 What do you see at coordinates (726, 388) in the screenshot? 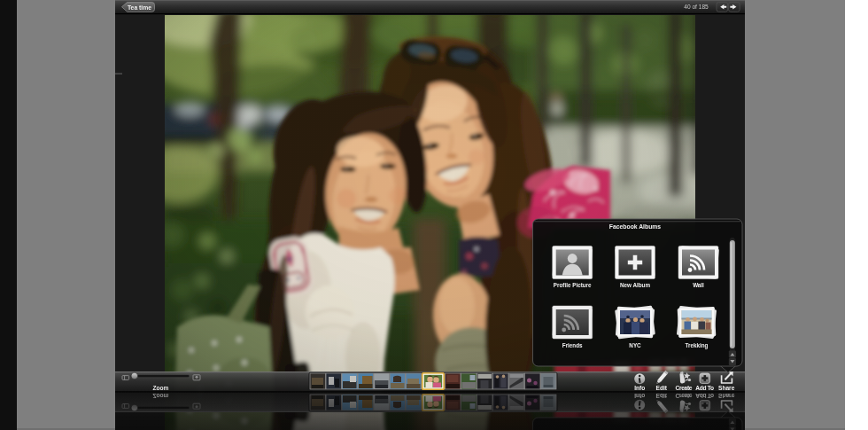
I see `svg-text: Share` at bounding box center [726, 388].